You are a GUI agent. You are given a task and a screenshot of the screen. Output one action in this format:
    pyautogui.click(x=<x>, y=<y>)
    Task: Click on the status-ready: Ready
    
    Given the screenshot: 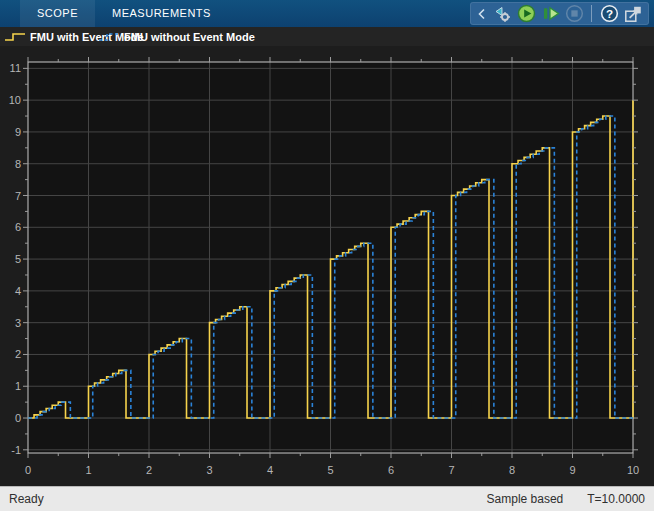 What is the action you would take?
    pyautogui.click(x=26, y=499)
    